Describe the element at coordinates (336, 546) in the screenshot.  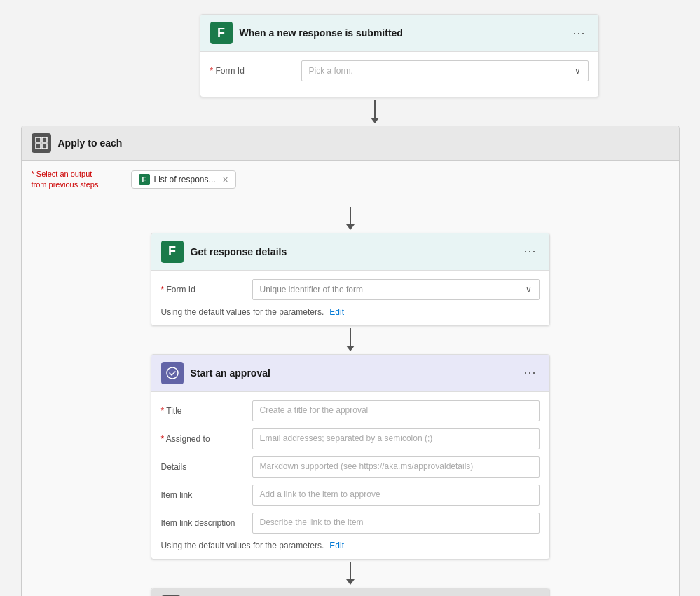
I see `approval-edit-link: Edit` at that location.